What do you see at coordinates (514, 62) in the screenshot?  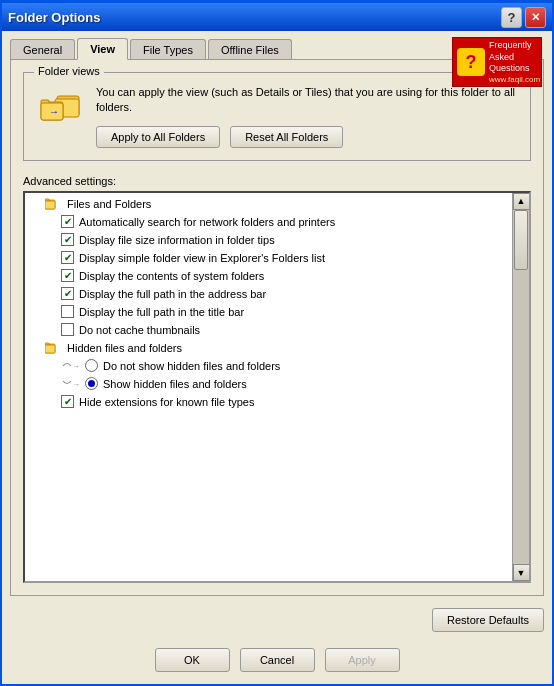 I see `faq-text-block: Frequently Asked Questions www.faqil.com` at bounding box center [514, 62].